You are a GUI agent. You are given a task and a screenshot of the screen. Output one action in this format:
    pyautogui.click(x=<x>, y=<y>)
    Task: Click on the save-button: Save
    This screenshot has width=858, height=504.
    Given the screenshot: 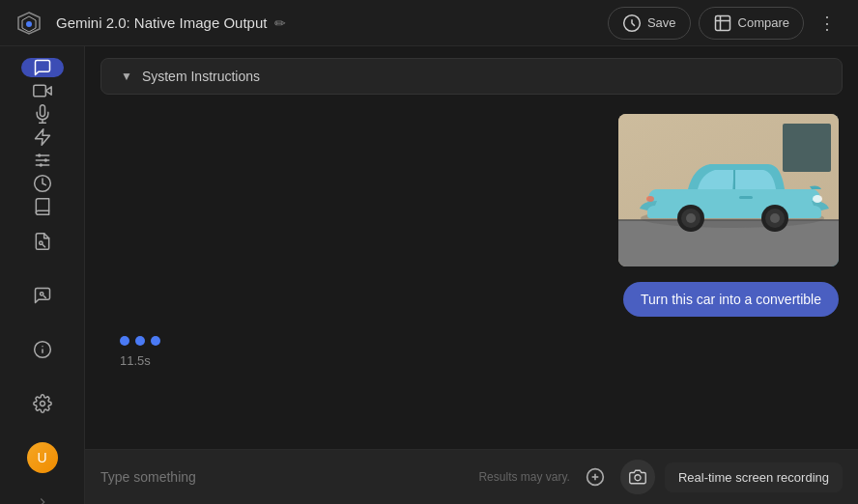 What is the action you would take?
    pyautogui.click(x=649, y=23)
    